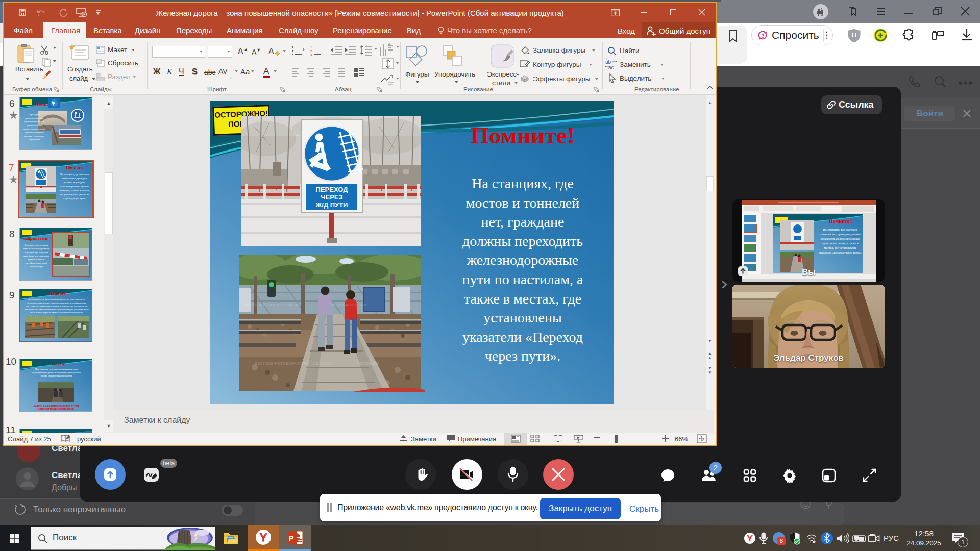 Image resolution: width=980 pixels, height=551 pixels. What do you see at coordinates (291, 538) in the screenshot?
I see `svg-text: P` at bounding box center [291, 538].